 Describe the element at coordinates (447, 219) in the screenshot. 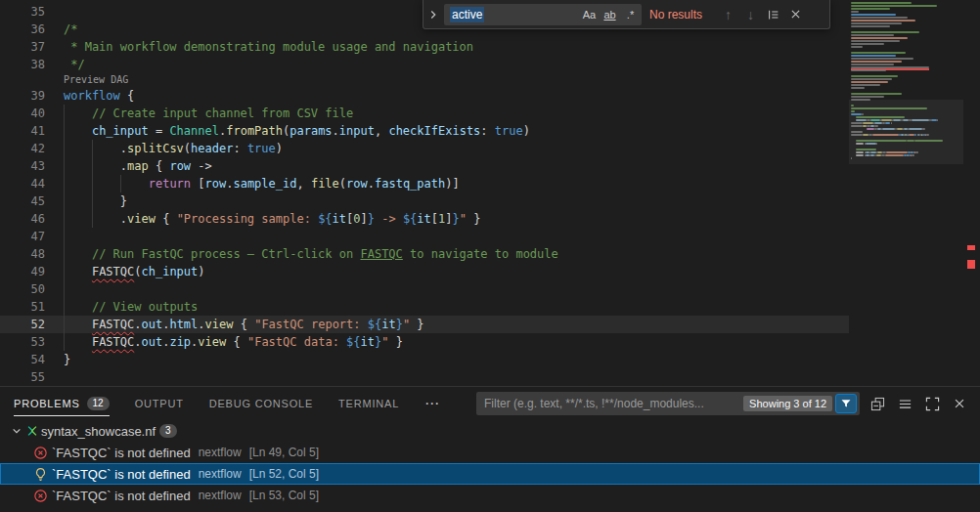

I see `line-code: .view { "Processing sample: ${it[0]} -> …` at that location.